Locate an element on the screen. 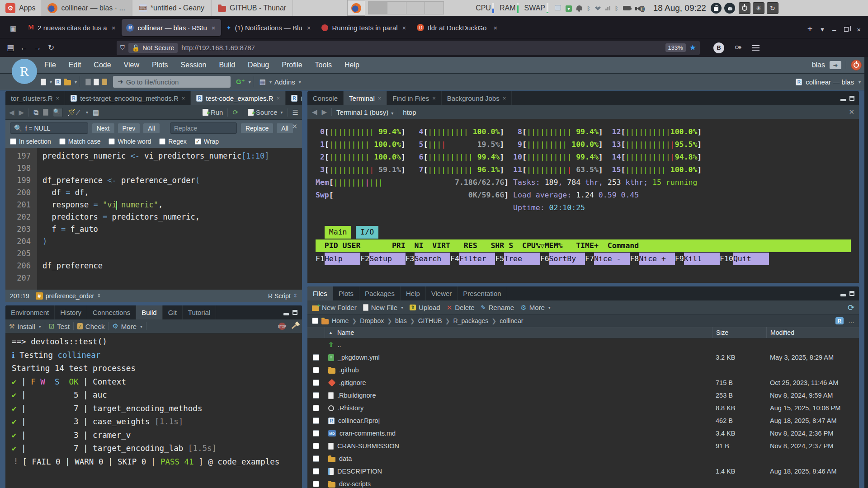 This screenshot has height=488, width=868. file-name: .gitignore is located at coordinates (353, 383).